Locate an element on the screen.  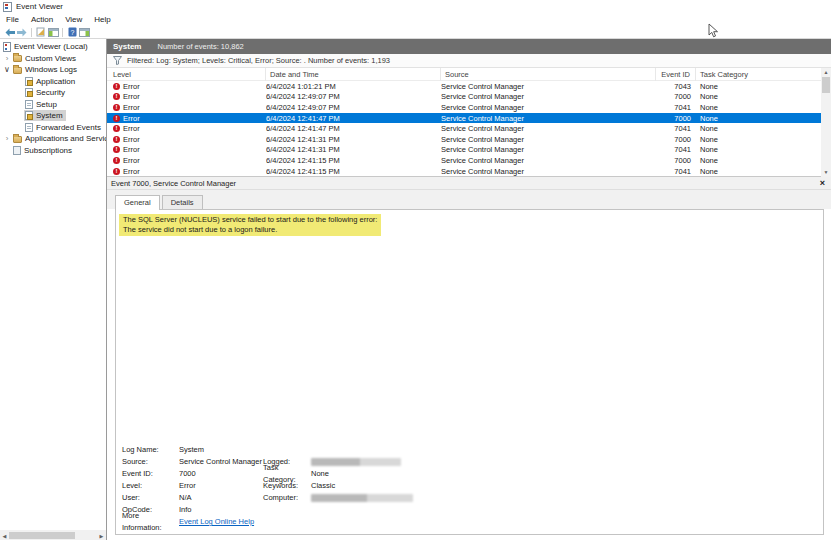
tree-item-label: Applications and Services Lo is located at coordinates (66, 138).